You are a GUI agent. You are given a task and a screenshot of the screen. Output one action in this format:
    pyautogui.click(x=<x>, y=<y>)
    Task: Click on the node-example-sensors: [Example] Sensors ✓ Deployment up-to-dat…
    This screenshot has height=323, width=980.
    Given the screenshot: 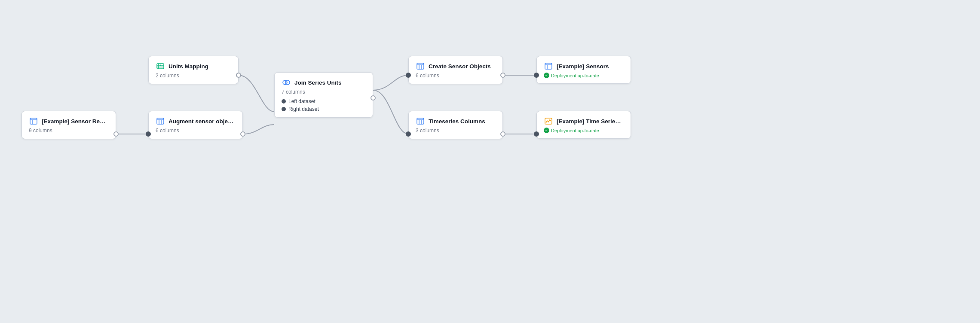 What is the action you would take?
    pyautogui.click(x=584, y=70)
    